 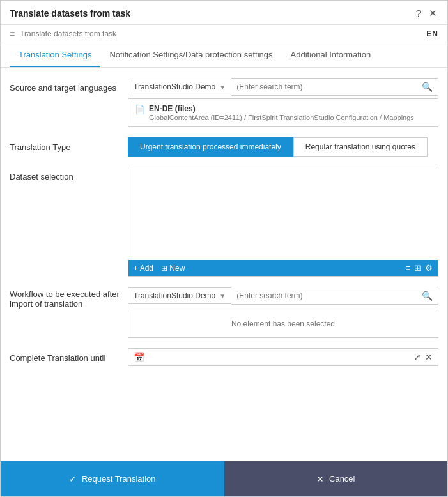 What do you see at coordinates (283, 147) in the screenshot?
I see `translation-type-buttons: Urgent translation processed immediately…` at bounding box center [283, 147].